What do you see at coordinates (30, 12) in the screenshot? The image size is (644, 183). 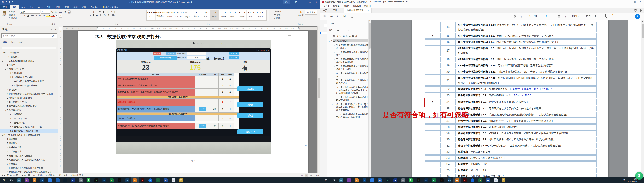 I see `font-family-combo: 宋体▾` at bounding box center [30, 12].